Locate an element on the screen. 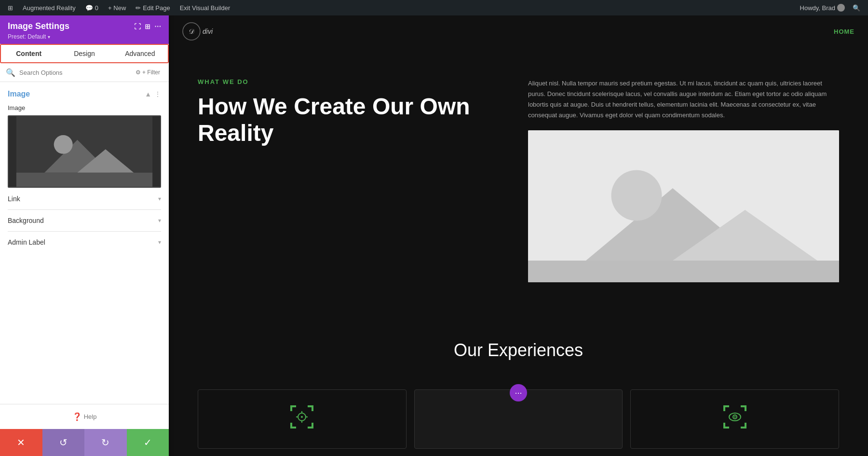  filter-icon: ⚙ is located at coordinates (138, 72).